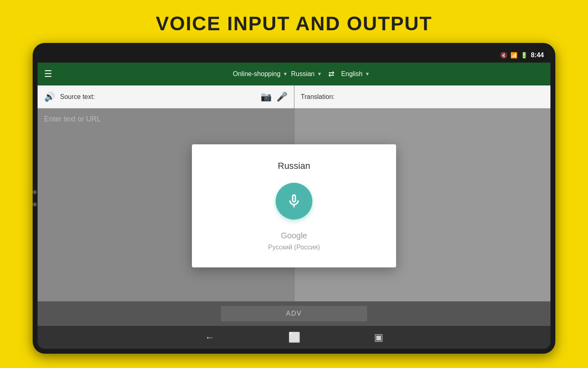  Describe the element at coordinates (48, 74) in the screenshot. I see `hamburger-icon: ☰` at that location.